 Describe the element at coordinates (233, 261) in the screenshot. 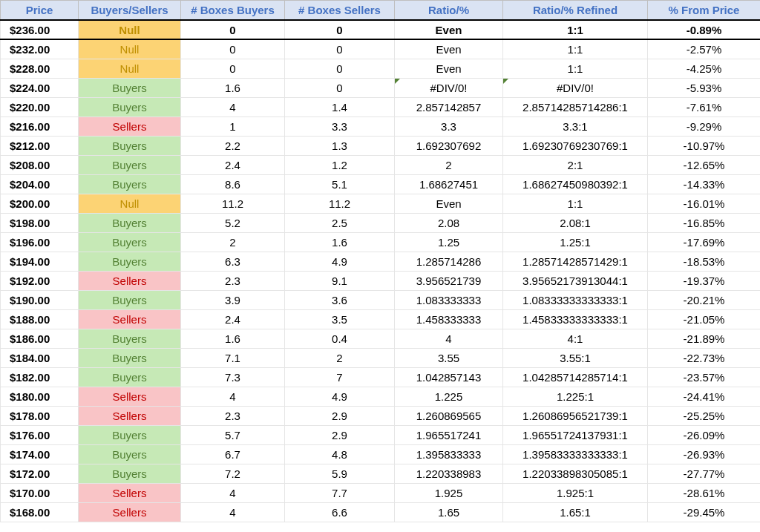

I see `cell-boxes-buyers: 6.3` at that location.